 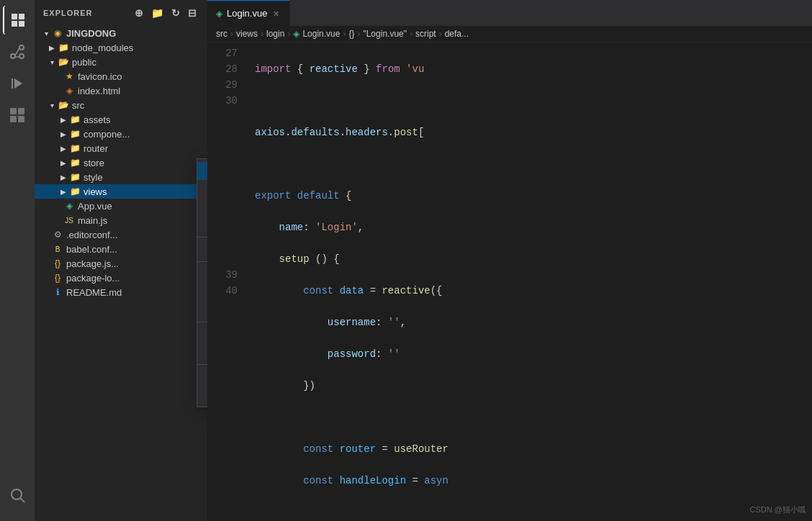 What do you see at coordinates (121, 163) in the screenshot?
I see `sidebar-item-store: ▶ 📁 store` at bounding box center [121, 163].